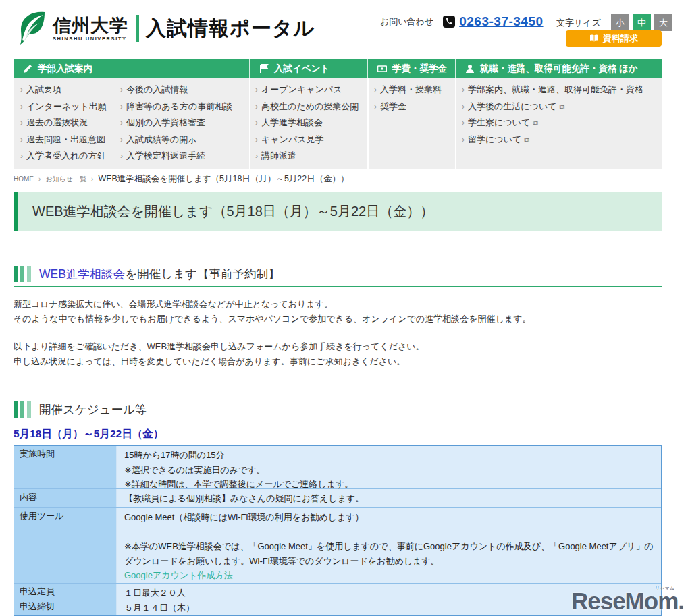  I want to click on nav-item-career-licenses: 就職・進路、取得可能免許・資格 ほか, so click(559, 69).